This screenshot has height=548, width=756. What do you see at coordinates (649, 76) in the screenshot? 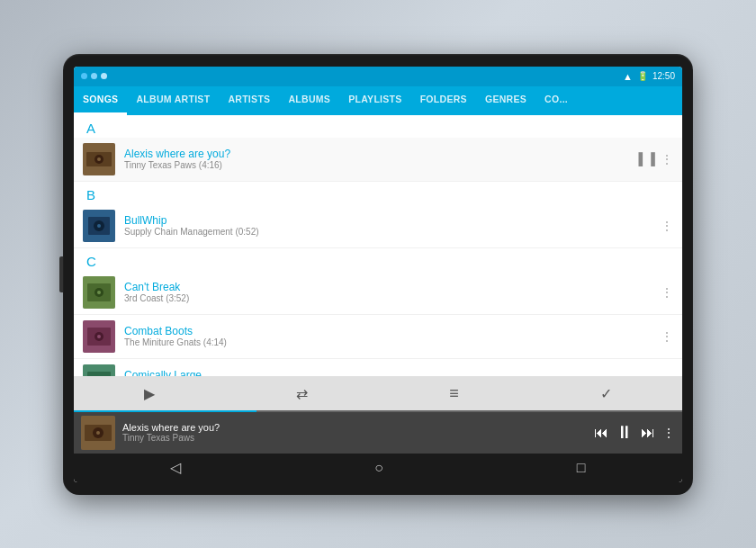
I see `status-right-area: ▲ 🔋 12:50` at bounding box center [649, 76].